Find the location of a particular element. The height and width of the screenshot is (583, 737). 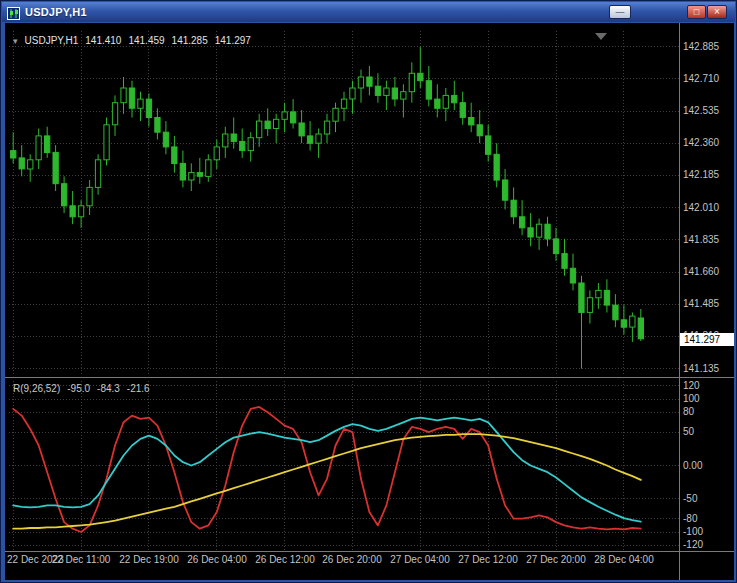

indicator-axis-label: -100 is located at coordinates (693, 532).